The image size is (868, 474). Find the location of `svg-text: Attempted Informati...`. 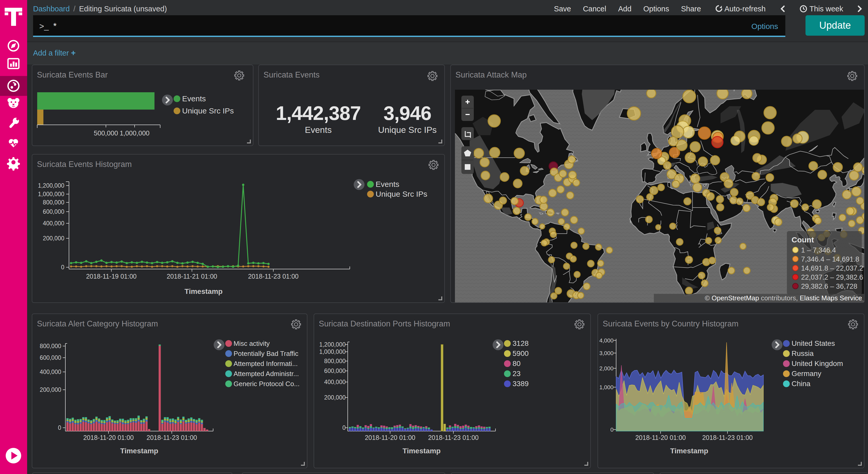

svg-text: Attempted Informati... is located at coordinates (266, 363).